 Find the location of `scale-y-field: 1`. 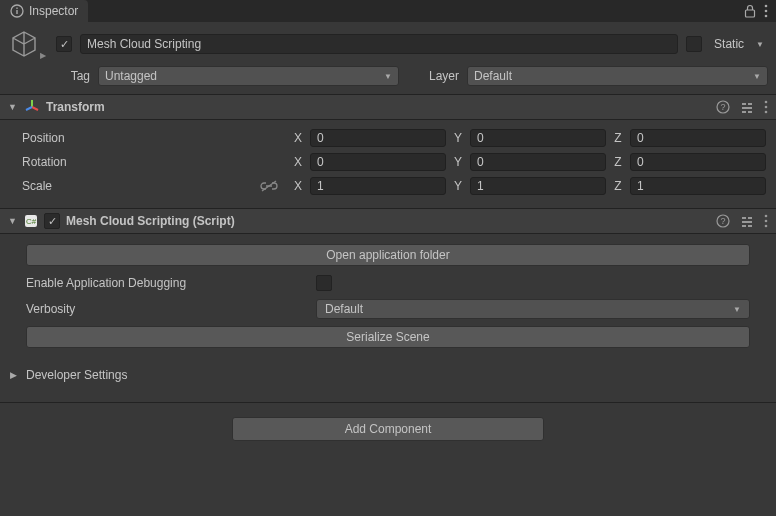

scale-y-field: 1 is located at coordinates (538, 186).